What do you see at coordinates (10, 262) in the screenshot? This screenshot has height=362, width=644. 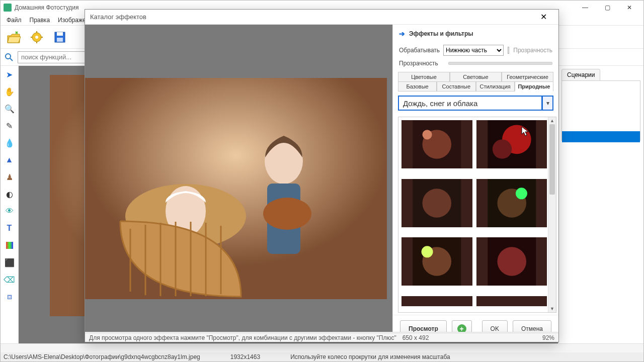 I see `bucket-tool: ⬛` at bounding box center [10, 262].